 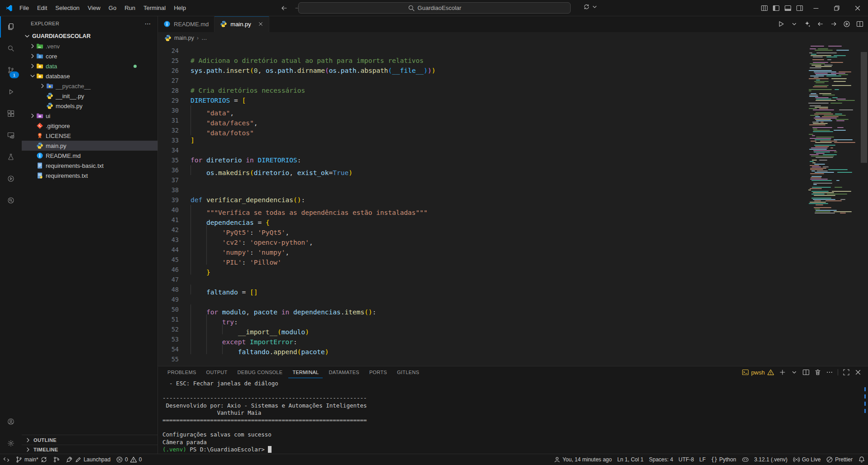 I want to click on explorer-more-actions: ⋯, so click(x=148, y=24).